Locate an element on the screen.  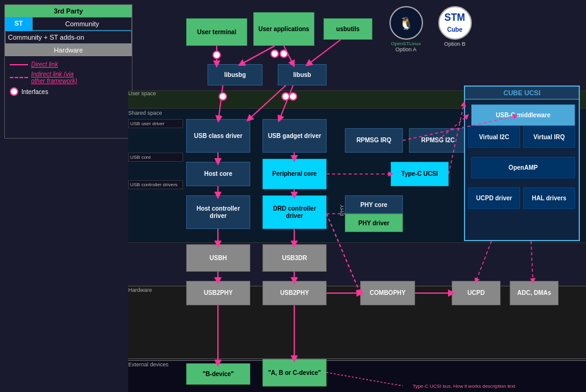
type-c-ucsi-node: Type-C UCSI is located at coordinates (420, 174).